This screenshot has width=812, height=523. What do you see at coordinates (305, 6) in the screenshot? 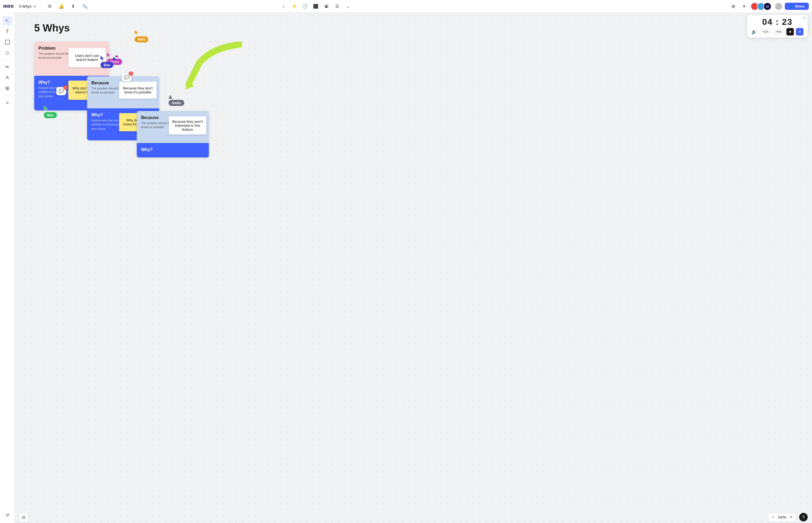
I see `timer-icon: 🕐` at bounding box center [305, 6].